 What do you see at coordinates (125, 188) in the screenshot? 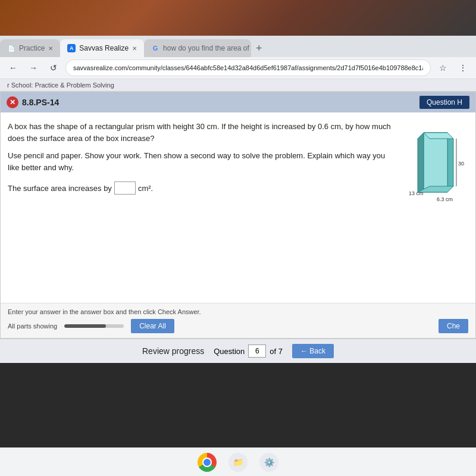
I see `answer-input` at bounding box center [125, 188].